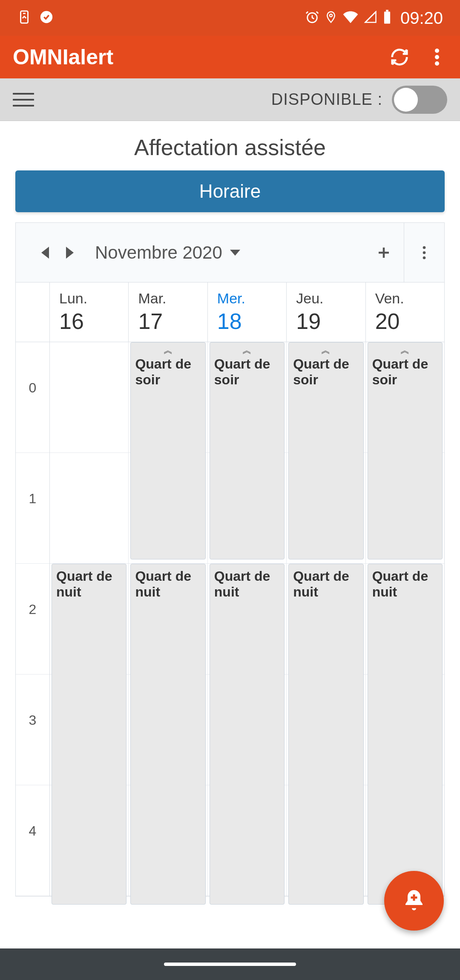  Describe the element at coordinates (437, 57) in the screenshot. I see `overflow-menu-button` at that location.